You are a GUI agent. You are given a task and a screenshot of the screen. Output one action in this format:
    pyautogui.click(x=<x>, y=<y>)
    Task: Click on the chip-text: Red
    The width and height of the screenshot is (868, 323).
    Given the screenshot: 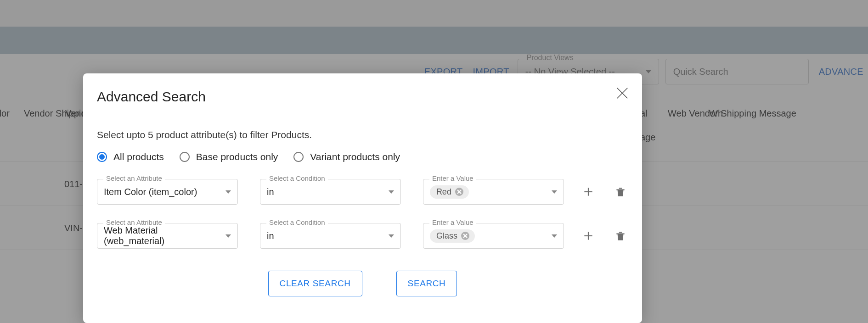 What is the action you would take?
    pyautogui.click(x=444, y=192)
    